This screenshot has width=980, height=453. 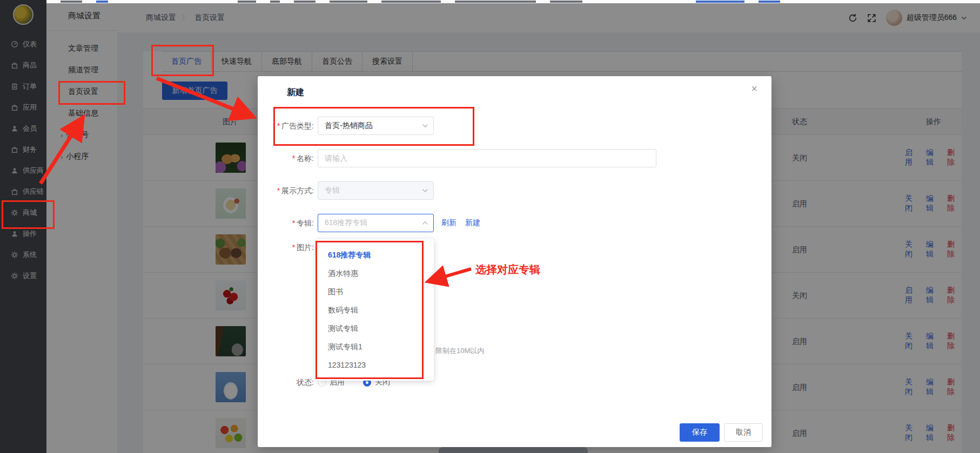 I want to click on album-option: 测试专辑1, so click(x=375, y=347).